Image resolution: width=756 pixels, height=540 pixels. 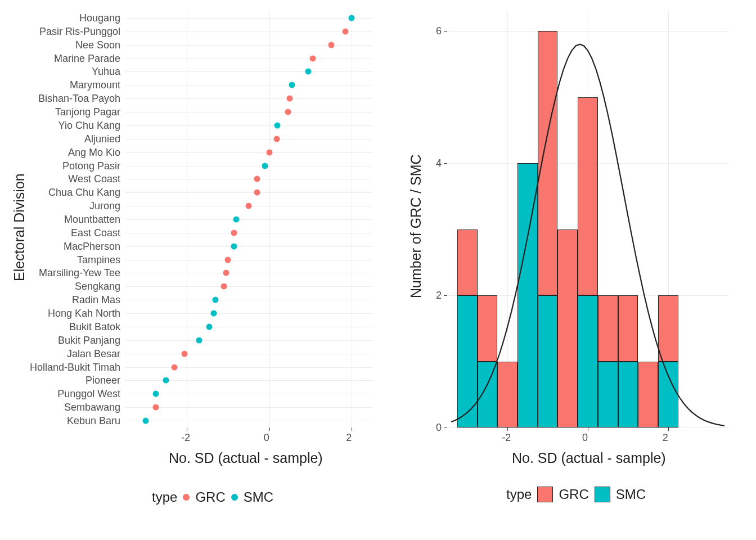 What do you see at coordinates (620, 494) in the screenshot?
I see `histogram-legend-smc: SMC` at bounding box center [620, 494].